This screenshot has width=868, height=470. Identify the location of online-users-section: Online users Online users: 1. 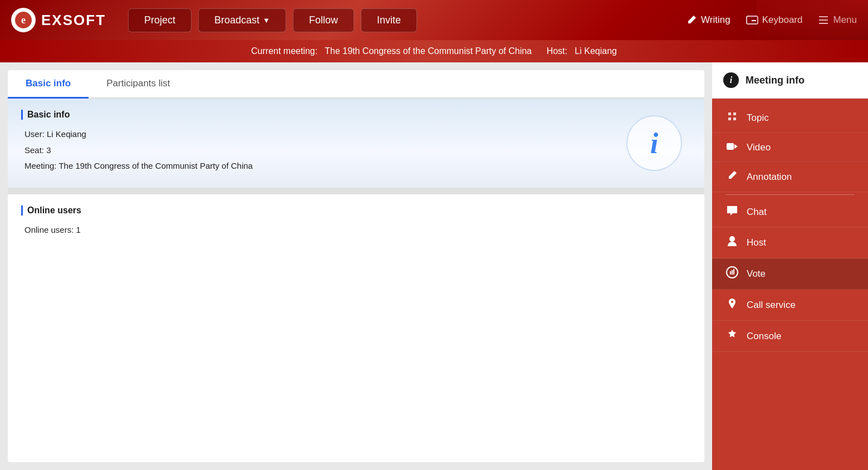
(356, 222).